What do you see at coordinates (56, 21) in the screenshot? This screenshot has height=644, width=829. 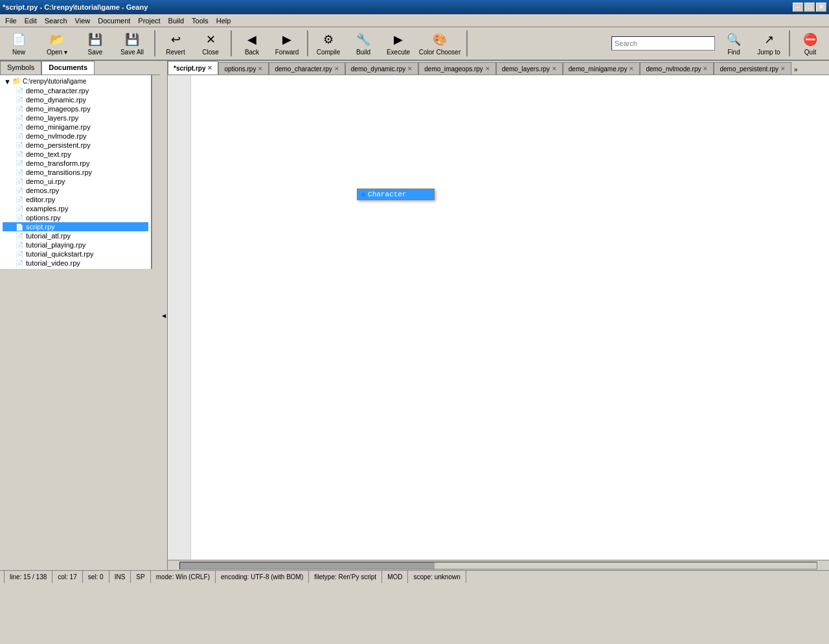 I see `menu-search: Search` at bounding box center [56, 21].